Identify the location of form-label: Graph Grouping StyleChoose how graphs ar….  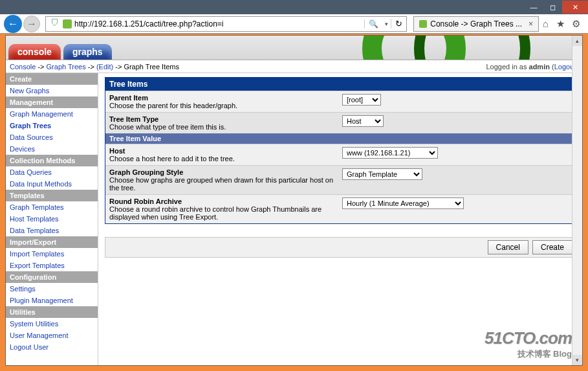
(222, 180).